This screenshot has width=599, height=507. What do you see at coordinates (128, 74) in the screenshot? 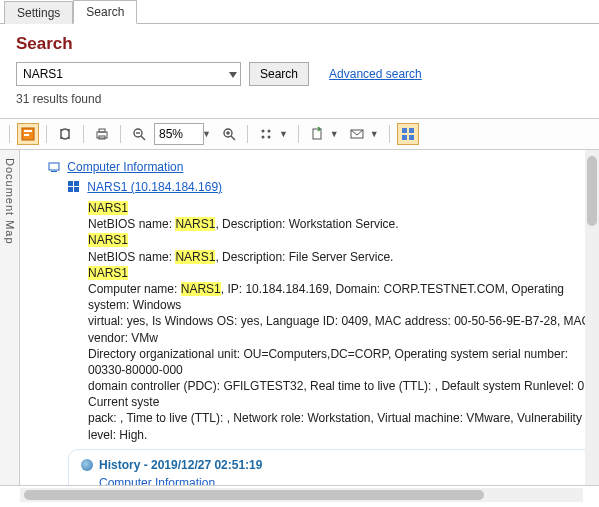
I see `search-input` at bounding box center [128, 74].